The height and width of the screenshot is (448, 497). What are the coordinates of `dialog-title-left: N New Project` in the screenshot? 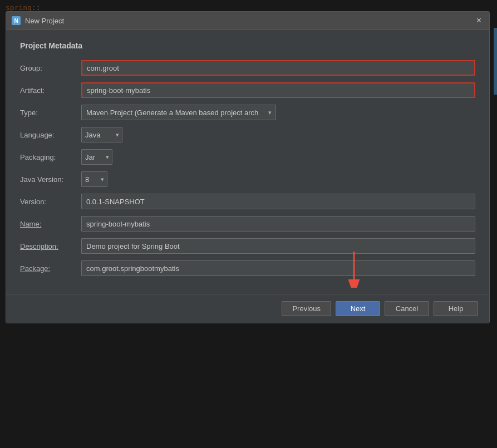 It's located at (38, 21).